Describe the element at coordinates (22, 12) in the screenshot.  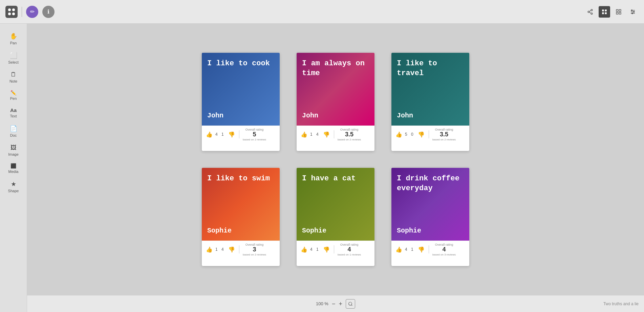
I see `divider` at that location.